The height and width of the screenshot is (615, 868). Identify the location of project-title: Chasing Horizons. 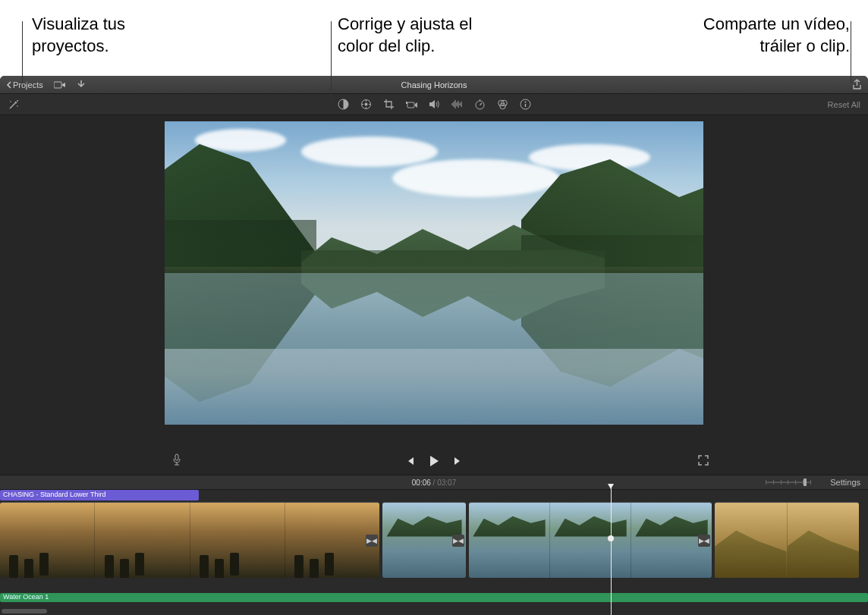
(434, 85).